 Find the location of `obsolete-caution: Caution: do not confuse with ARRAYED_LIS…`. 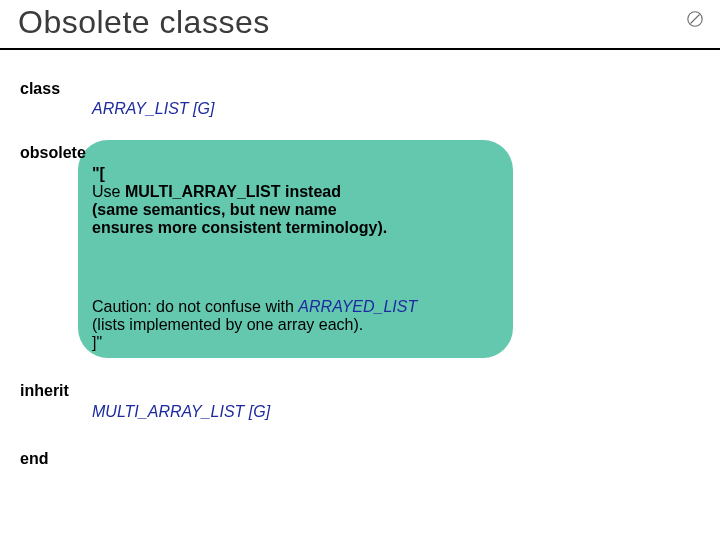

obsolete-caution: Caution: do not confuse with ARRAYED_LIS… is located at coordinates (312, 325).